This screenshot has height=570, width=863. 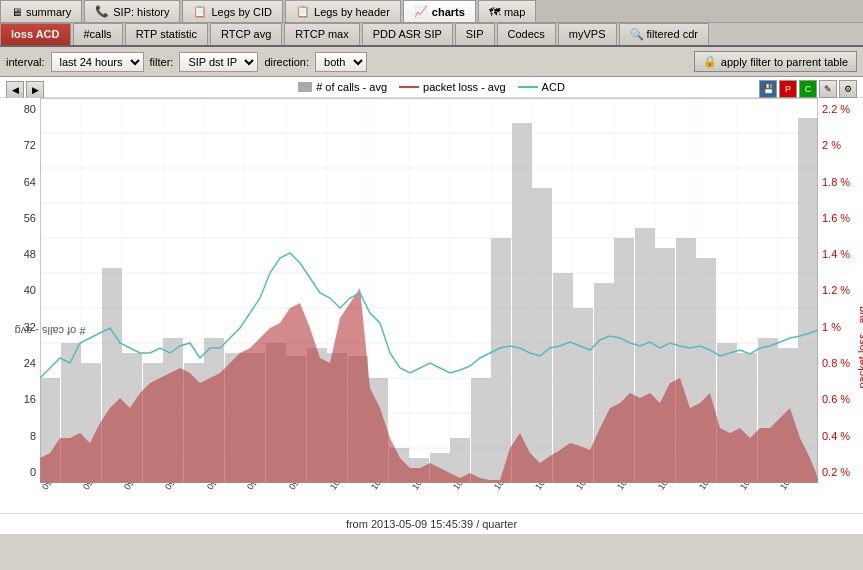 I want to click on x-label-9: 10 03:00, so click(x=424, y=488).